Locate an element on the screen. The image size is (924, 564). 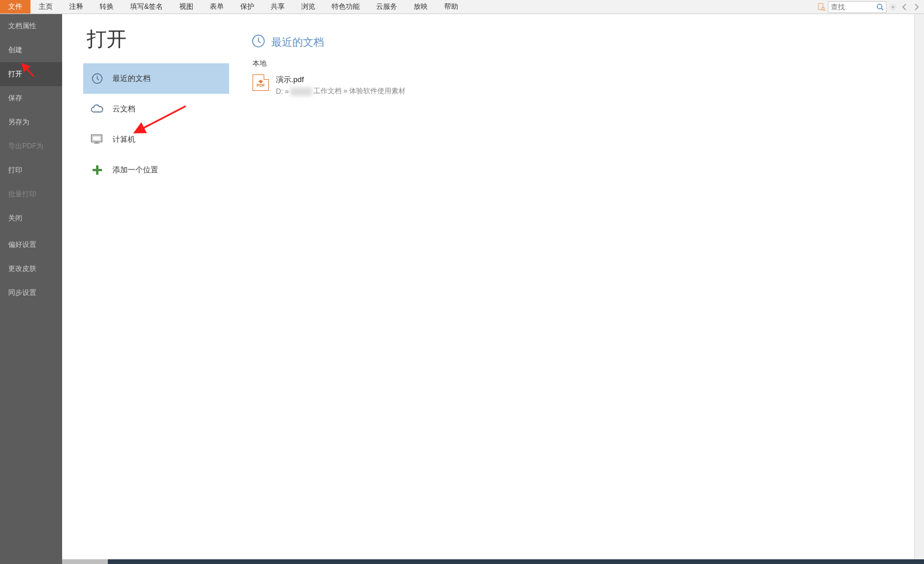
recent-header: 最近的文档 is located at coordinates (582, 42).